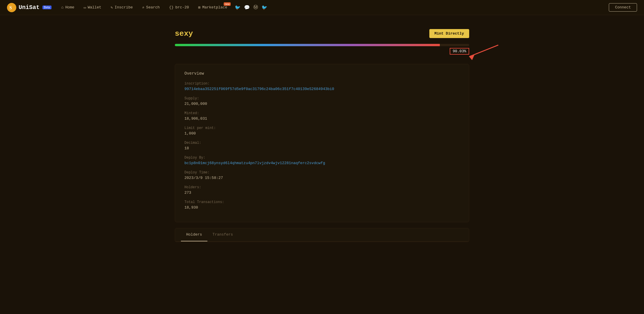  Describe the element at coordinates (63, 8) in the screenshot. I see `home-icon: ⌂` at that location.